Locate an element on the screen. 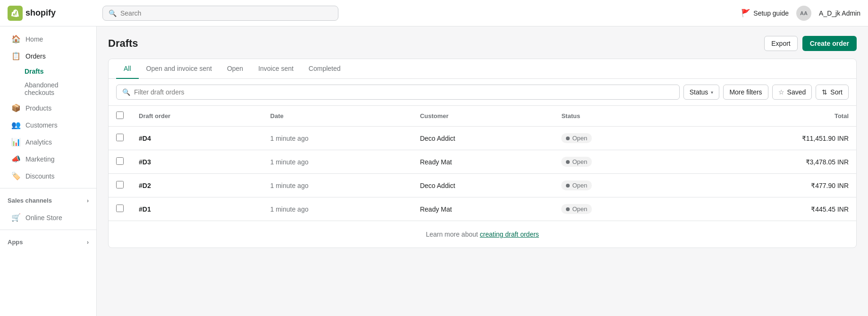  creating-draft-orders-link: creating draft orders is located at coordinates (510, 234).